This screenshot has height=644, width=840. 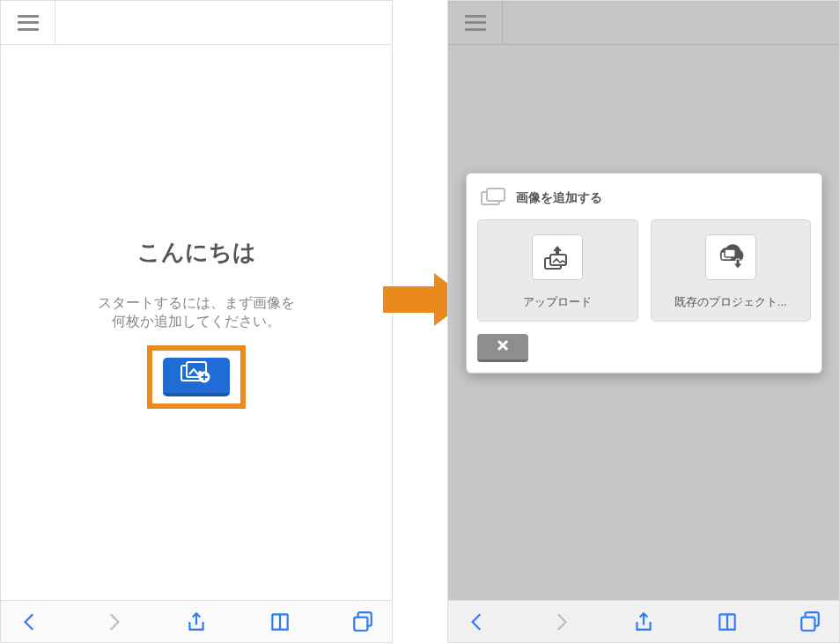 I want to click on close-icon, so click(x=503, y=347).